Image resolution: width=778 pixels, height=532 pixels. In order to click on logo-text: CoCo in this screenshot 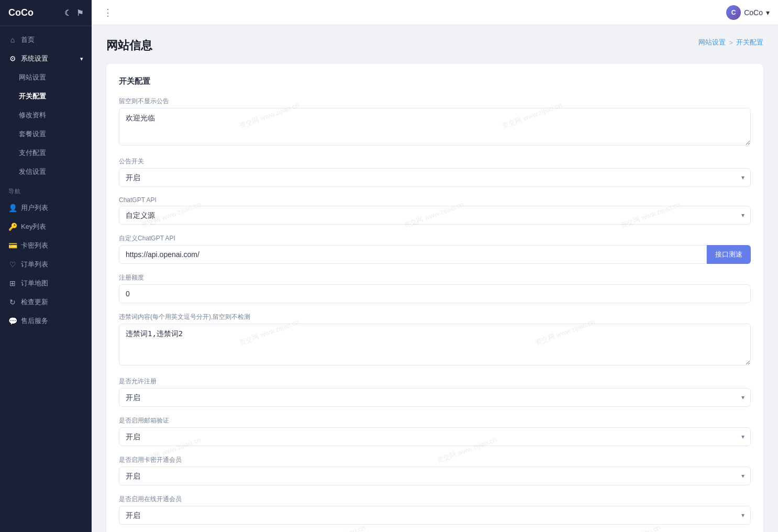, I will do `click(21, 13)`.